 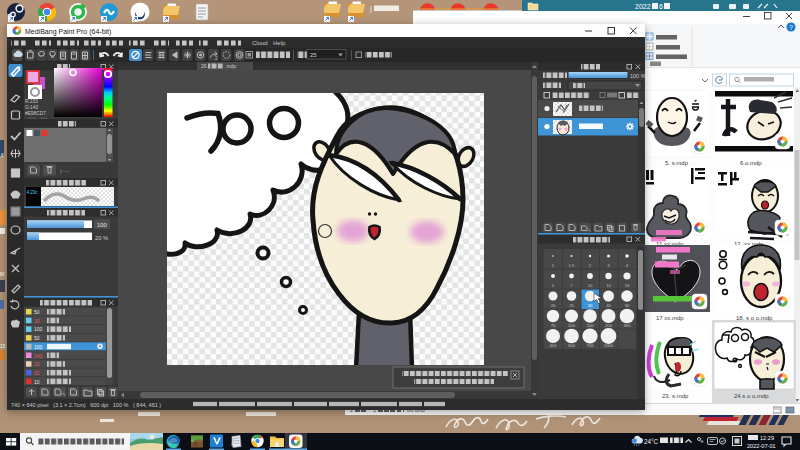 I want to click on svg-text: 243, so click(x=38, y=356).